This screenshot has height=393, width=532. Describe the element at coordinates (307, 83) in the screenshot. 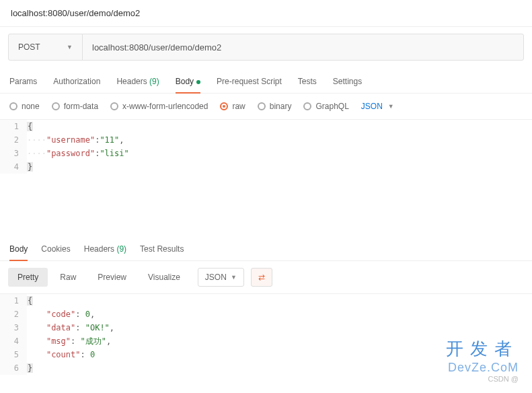

I see `tab-tests: Tests` at that location.